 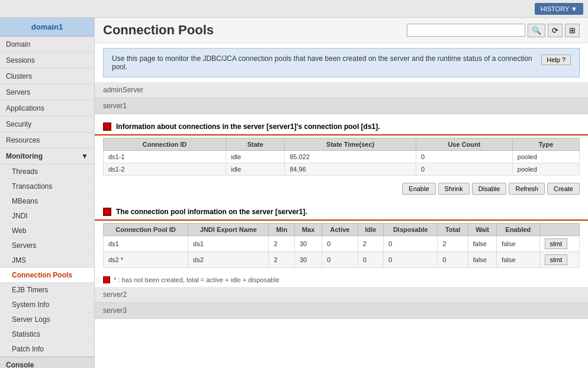 What do you see at coordinates (341, 280) in the screenshot?
I see `note-row: * : has not been created, total = active…` at bounding box center [341, 280].